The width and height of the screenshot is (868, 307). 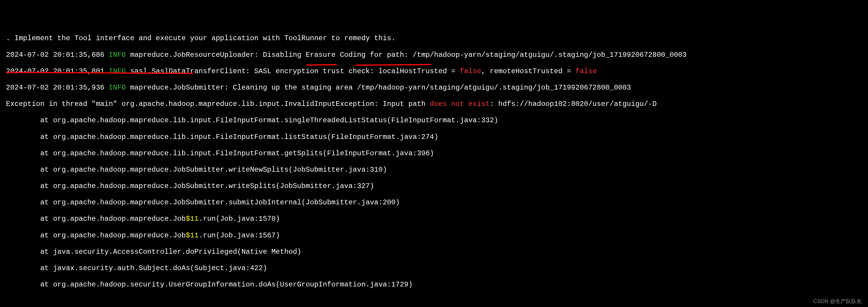 I want to click on exception-prefix: Exception in thread "main" org.apache.ha…, so click(x=218, y=104).